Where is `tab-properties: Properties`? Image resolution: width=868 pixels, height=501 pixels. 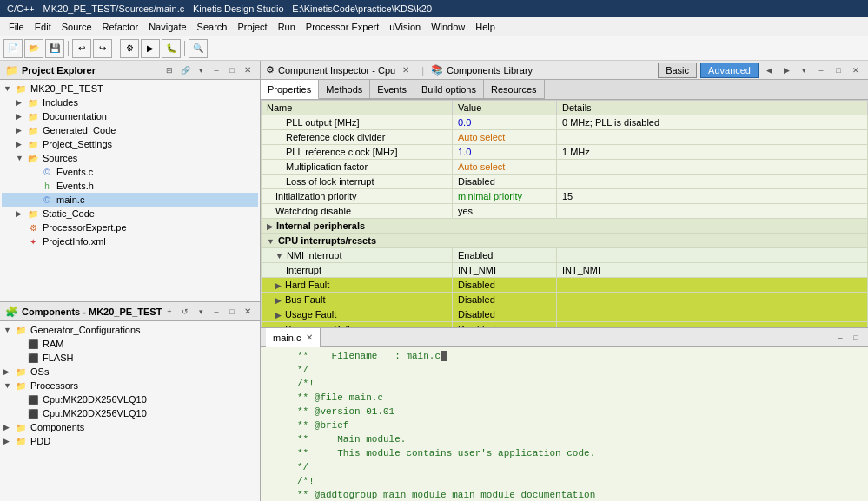 tab-properties: Properties is located at coordinates (290, 89).